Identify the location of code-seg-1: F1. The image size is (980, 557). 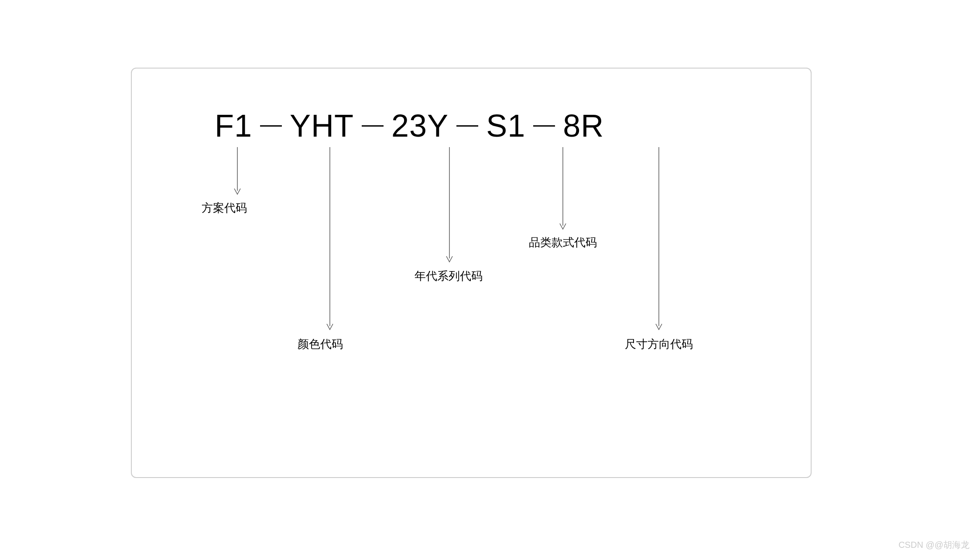
(233, 126).